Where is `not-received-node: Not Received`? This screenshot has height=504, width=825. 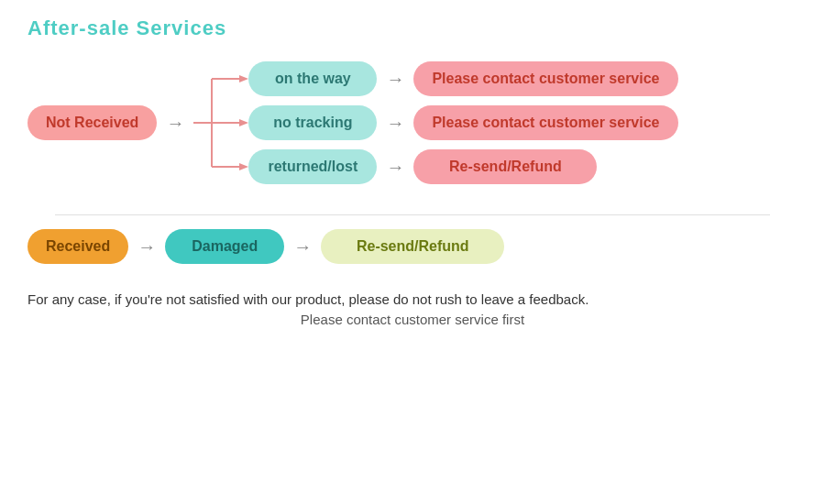 not-received-node: Not Received is located at coordinates (92, 123).